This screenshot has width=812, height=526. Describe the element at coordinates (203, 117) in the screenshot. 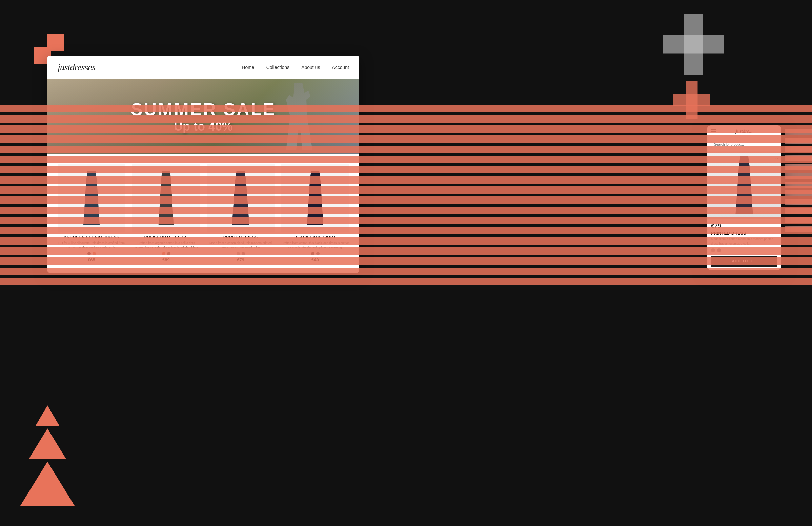

I see `hero-text: SUMMER SALE Up to 40%` at that location.